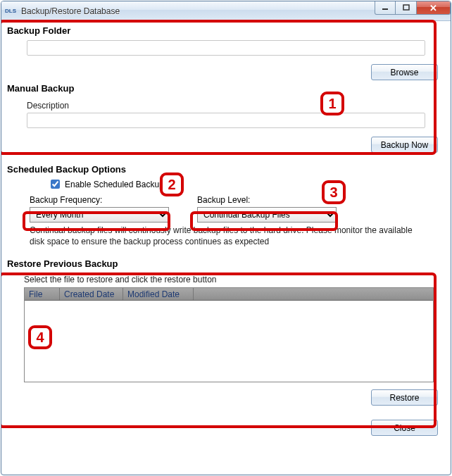 The height and width of the screenshot is (476, 452). What do you see at coordinates (434, 8) in the screenshot?
I see `close-button: ✕` at bounding box center [434, 8].